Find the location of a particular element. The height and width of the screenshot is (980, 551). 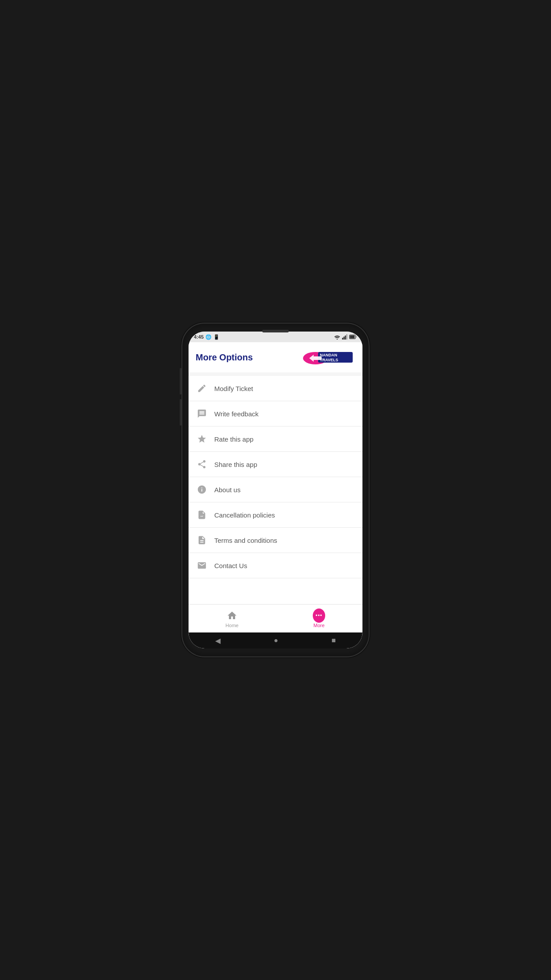

share-app-label: Share this app is located at coordinates (236, 464).